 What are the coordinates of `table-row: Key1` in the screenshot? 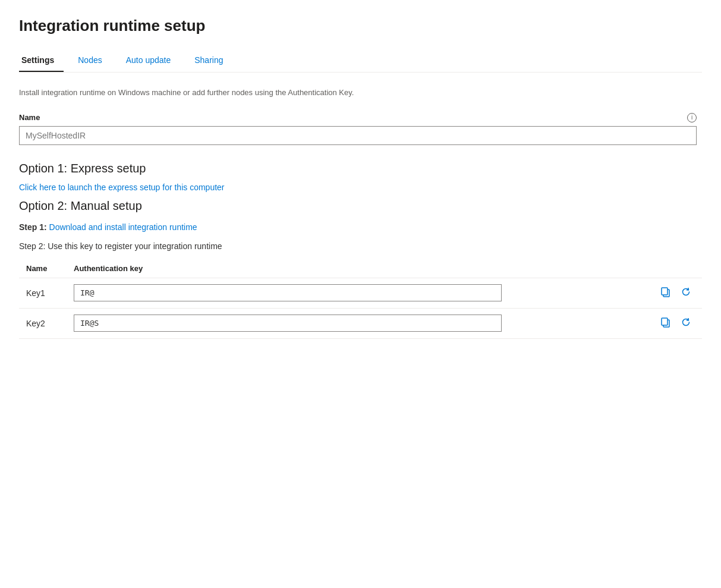 It's located at (360, 293).